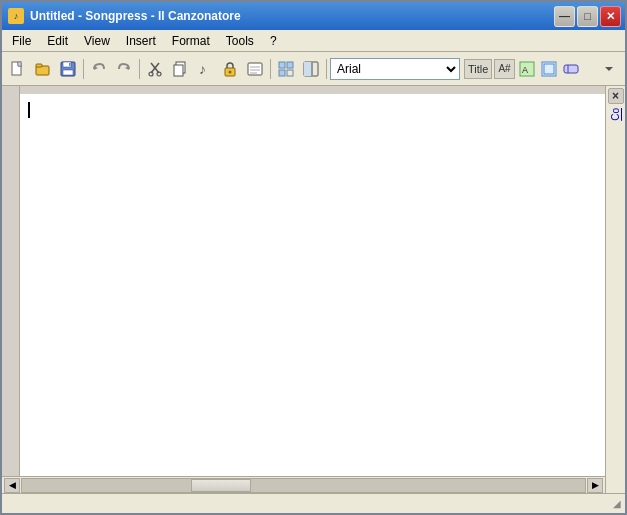 The width and height of the screenshot is (627, 515). Describe the element at coordinates (43, 69) in the screenshot. I see `open-button` at that location.